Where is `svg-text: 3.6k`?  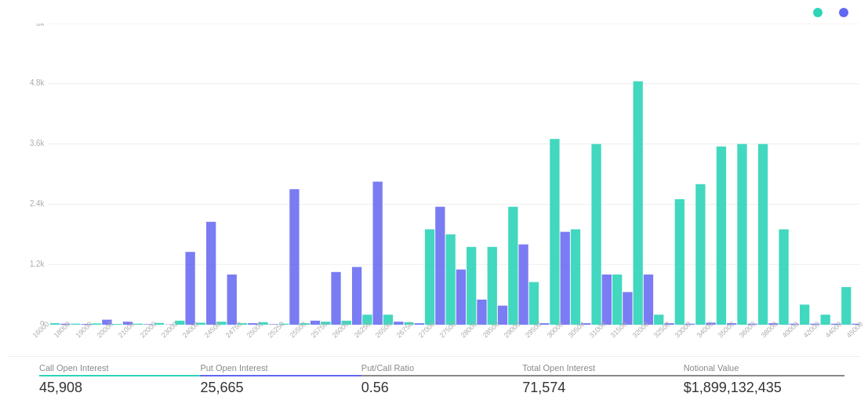
svg-text: 3.6k is located at coordinates (37, 143).